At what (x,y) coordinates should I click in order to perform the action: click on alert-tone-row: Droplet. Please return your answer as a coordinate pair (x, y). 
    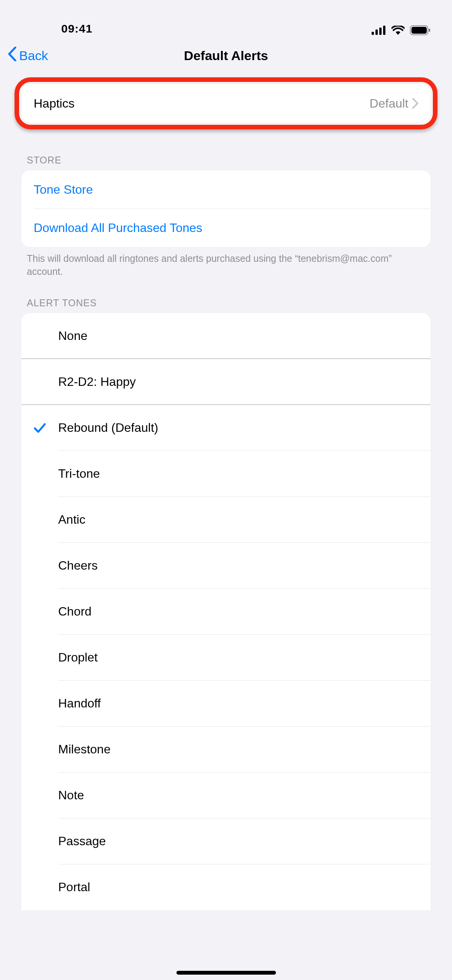
    Looking at the image, I should click on (226, 658).